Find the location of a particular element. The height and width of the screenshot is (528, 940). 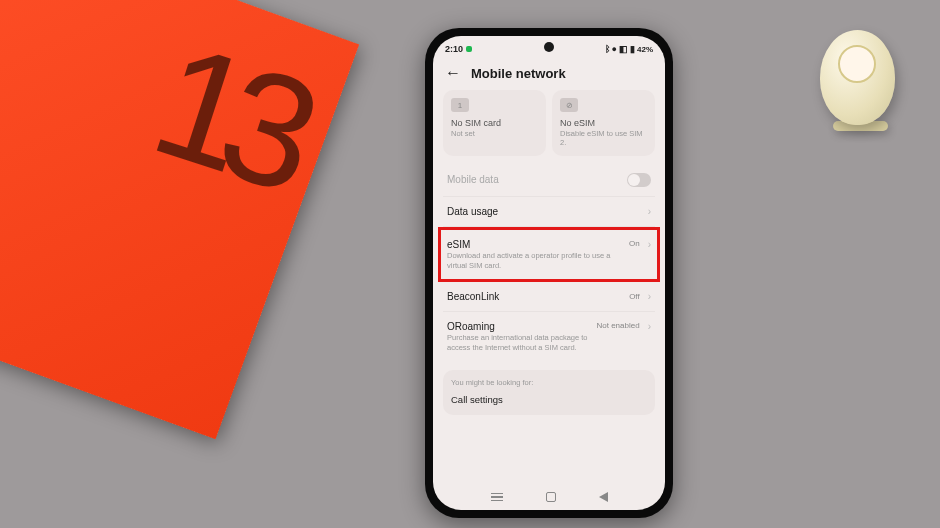

sim-subtitle: Not set is located at coordinates (494, 134).